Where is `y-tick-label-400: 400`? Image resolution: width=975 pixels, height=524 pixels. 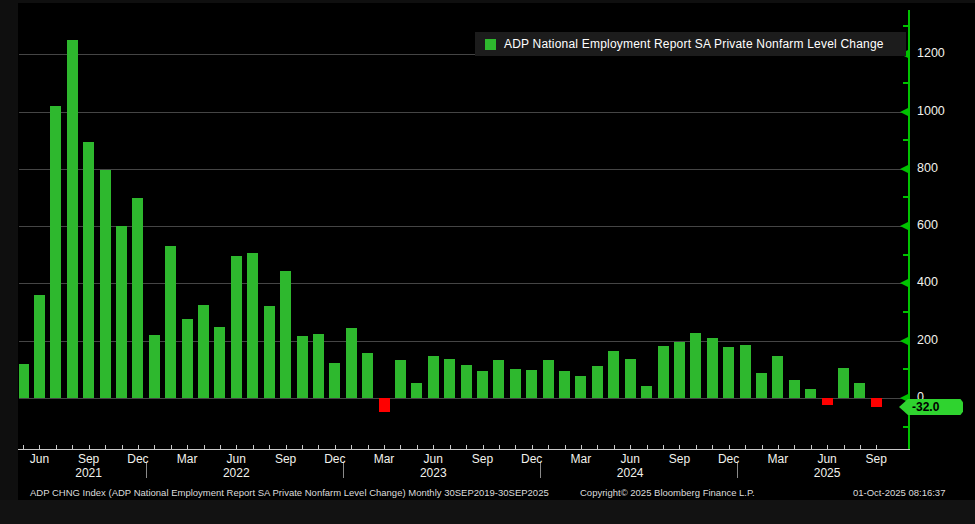 y-tick-label-400: 400 is located at coordinates (928, 282).